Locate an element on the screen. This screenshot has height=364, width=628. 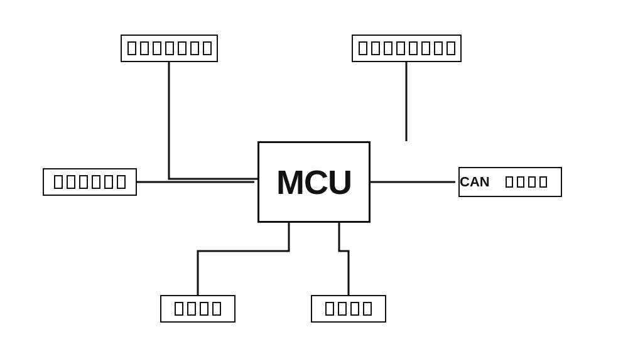
mcu-box: MCU is located at coordinates (314, 182).